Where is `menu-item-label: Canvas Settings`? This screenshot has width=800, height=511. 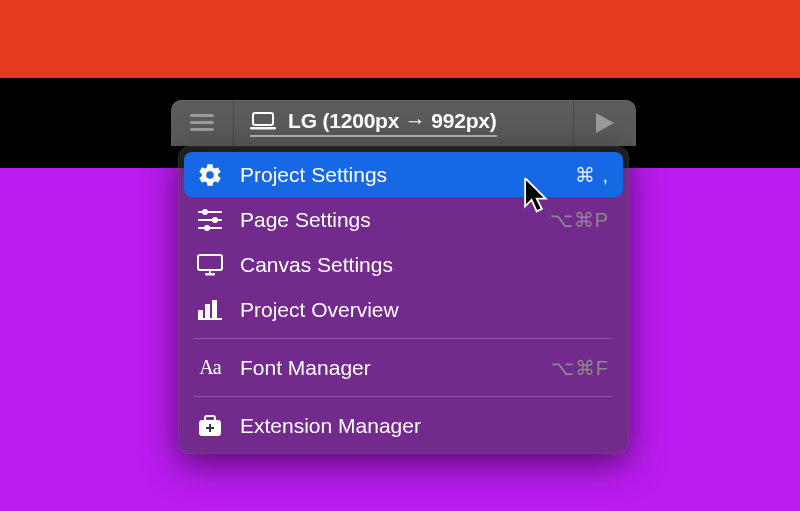
menu-item-label: Canvas Settings is located at coordinates (418, 265).